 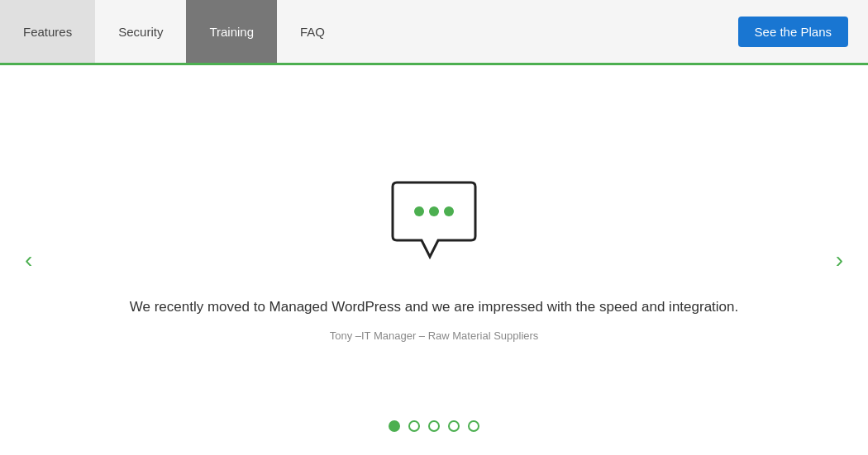 What do you see at coordinates (434, 33) in the screenshot?
I see `header: Features Security Training FAQ See the P…` at bounding box center [434, 33].